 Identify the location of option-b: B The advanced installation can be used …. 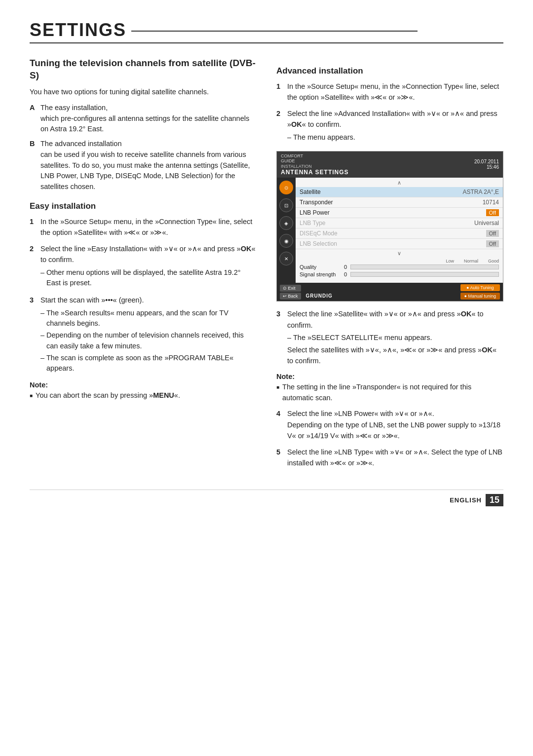
(143, 166).